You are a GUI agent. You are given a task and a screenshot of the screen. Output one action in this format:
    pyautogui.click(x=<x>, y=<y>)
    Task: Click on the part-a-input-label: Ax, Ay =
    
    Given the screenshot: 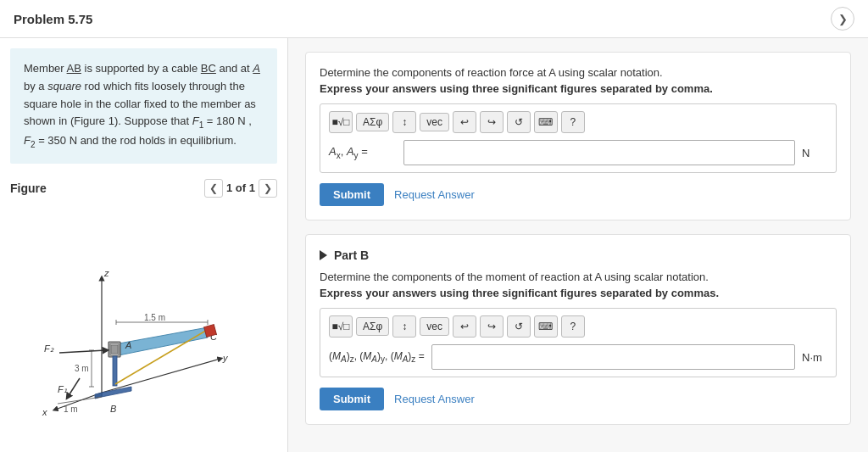 What is the action you would take?
    pyautogui.click(x=363, y=153)
    